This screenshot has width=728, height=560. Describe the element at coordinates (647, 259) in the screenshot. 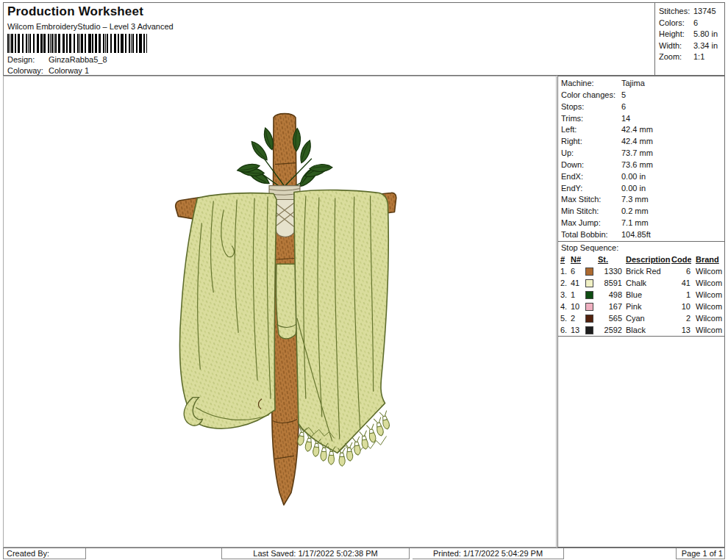

I see `col-header-description: Description` at that location.